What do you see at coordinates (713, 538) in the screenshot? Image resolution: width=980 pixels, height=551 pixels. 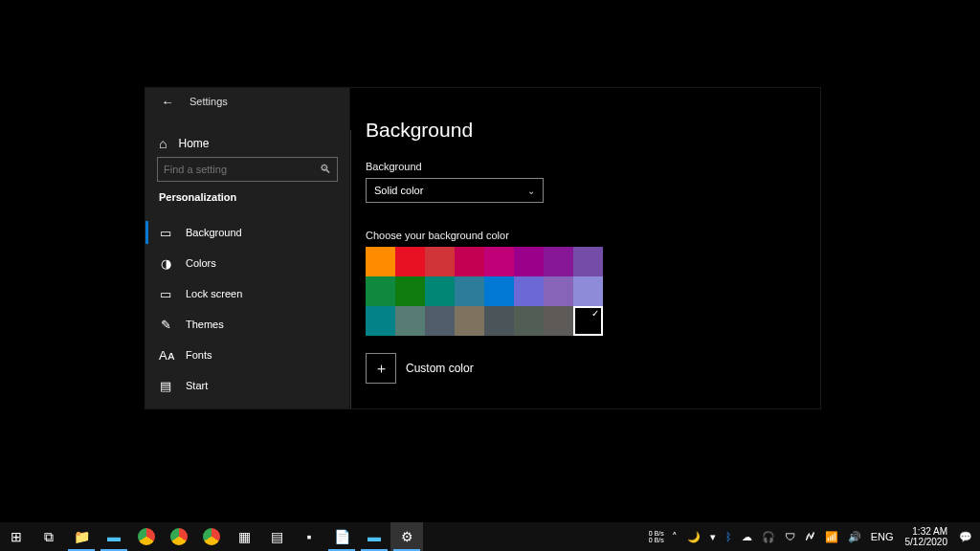 I see `tray-icon-1: ▾` at bounding box center [713, 538].